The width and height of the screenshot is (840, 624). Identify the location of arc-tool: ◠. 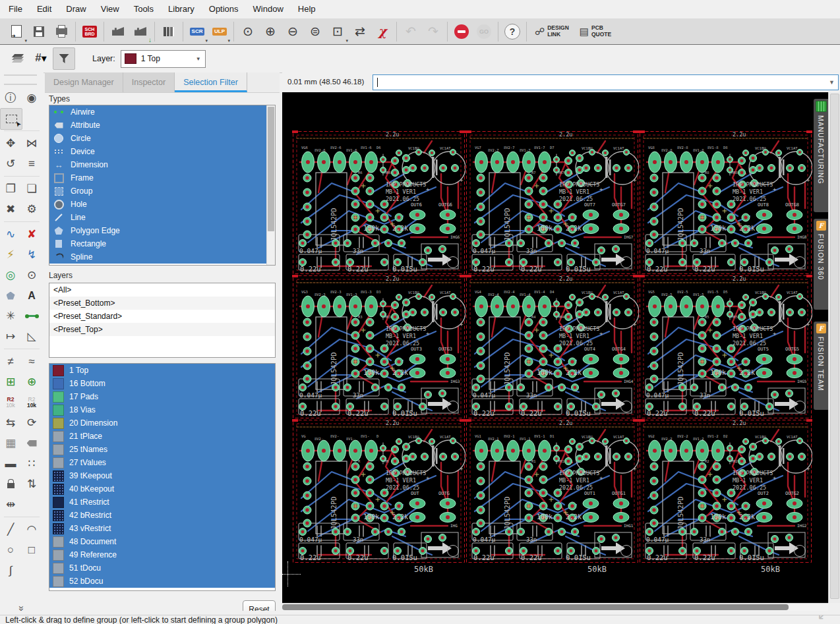
(32, 530).